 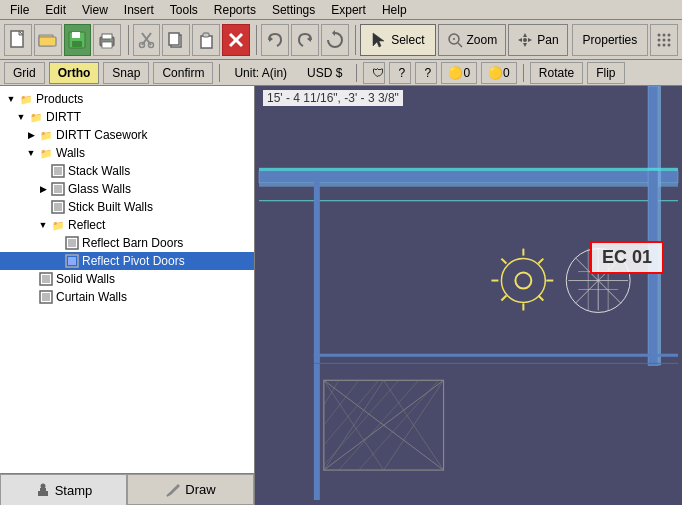 I want to click on grid-dots-button, so click(x=664, y=40).